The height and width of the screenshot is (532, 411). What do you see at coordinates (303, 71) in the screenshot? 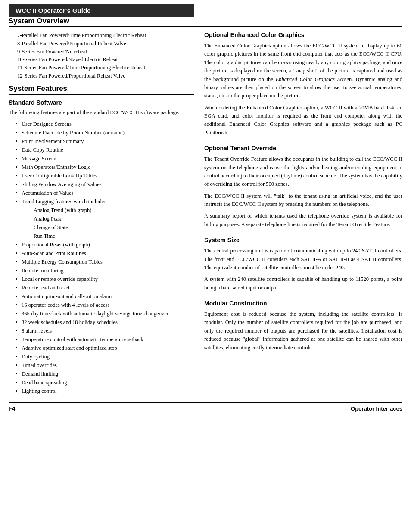
I see `optional-color-para-1: The Enhanced Color Graphics option allow…` at bounding box center [303, 71].